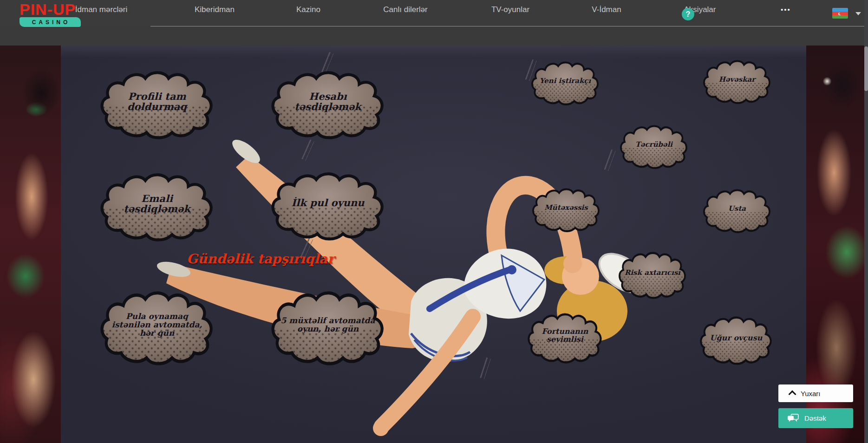  What do you see at coordinates (566, 208) in the screenshot?
I see `cloud-label: Mütəxəssis` at bounding box center [566, 208].